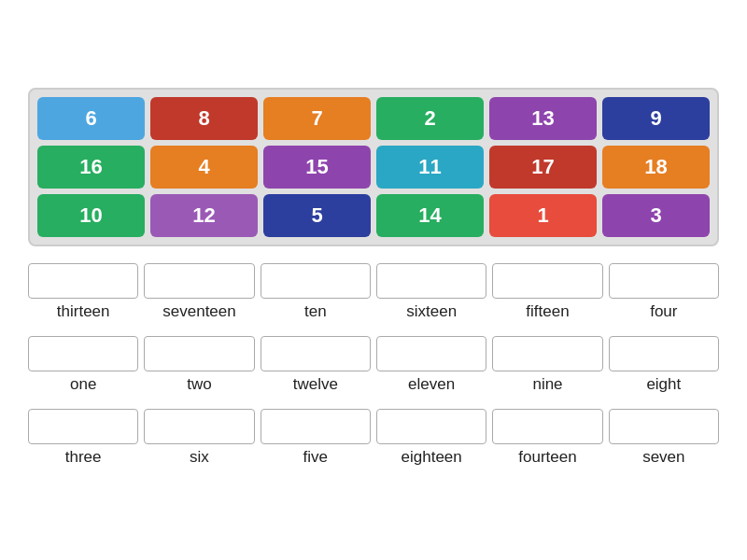 The image size is (747, 560). What do you see at coordinates (83, 292) in the screenshot?
I see `word-item: thirteen` at bounding box center [83, 292].